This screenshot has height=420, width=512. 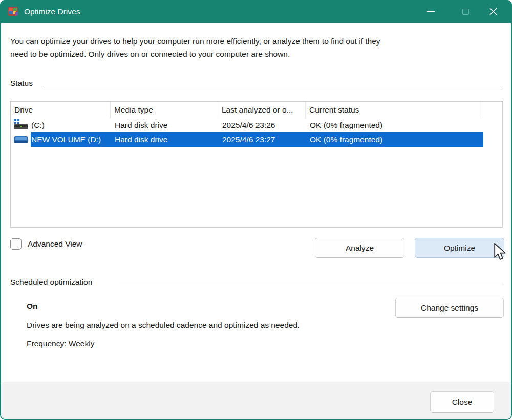 I want to click on column-header-current-status: Current status, so click(x=394, y=110).